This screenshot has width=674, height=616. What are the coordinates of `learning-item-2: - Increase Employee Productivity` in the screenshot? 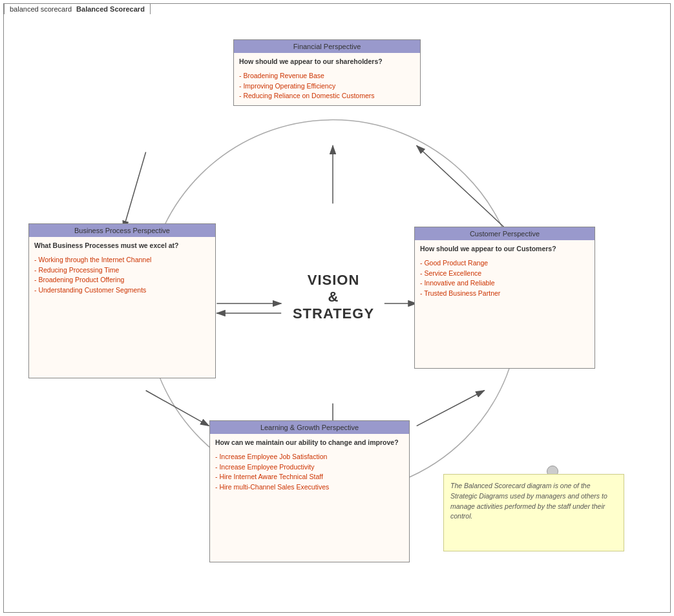 It's located at (310, 467).